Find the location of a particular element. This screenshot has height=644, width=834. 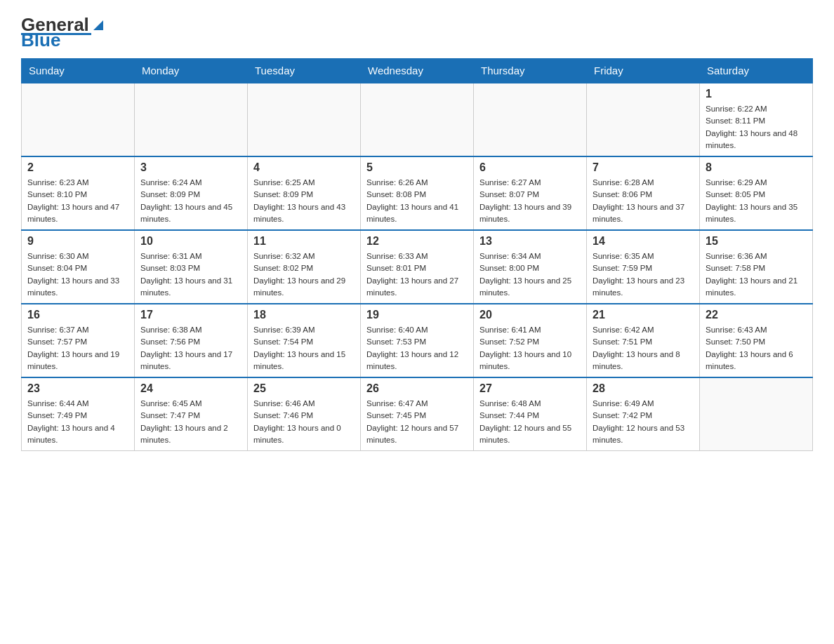

day-number: 18 is located at coordinates (304, 315).